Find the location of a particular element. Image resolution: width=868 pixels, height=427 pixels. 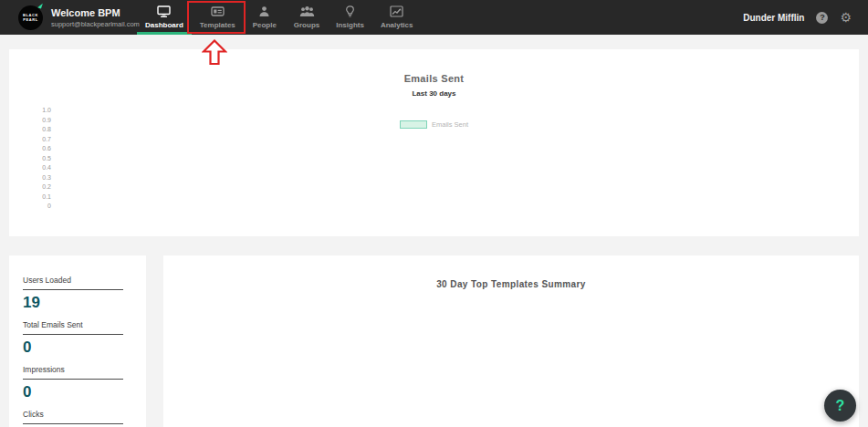

nav-item-dashboard: Dashboard is located at coordinates (164, 17).